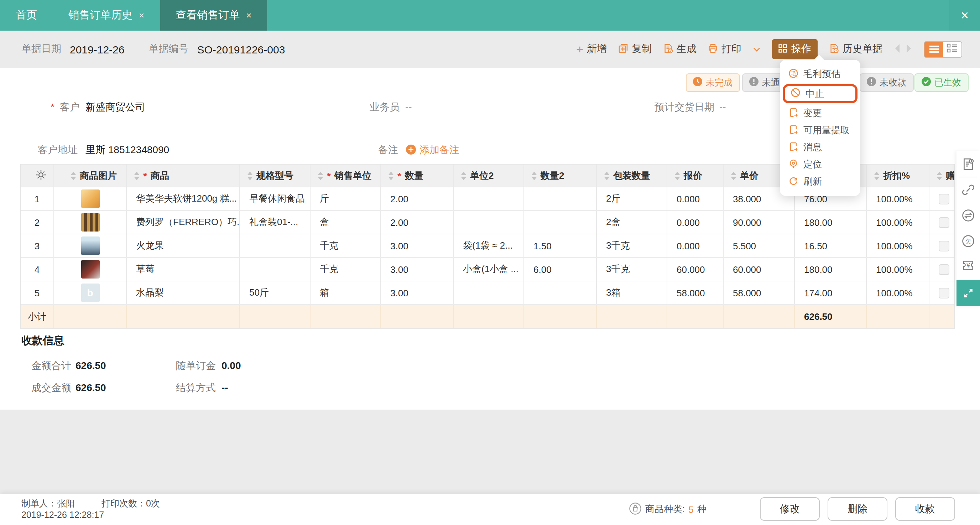 The image size is (980, 525). I want to click on subtotal-label: 小计, so click(37, 317).